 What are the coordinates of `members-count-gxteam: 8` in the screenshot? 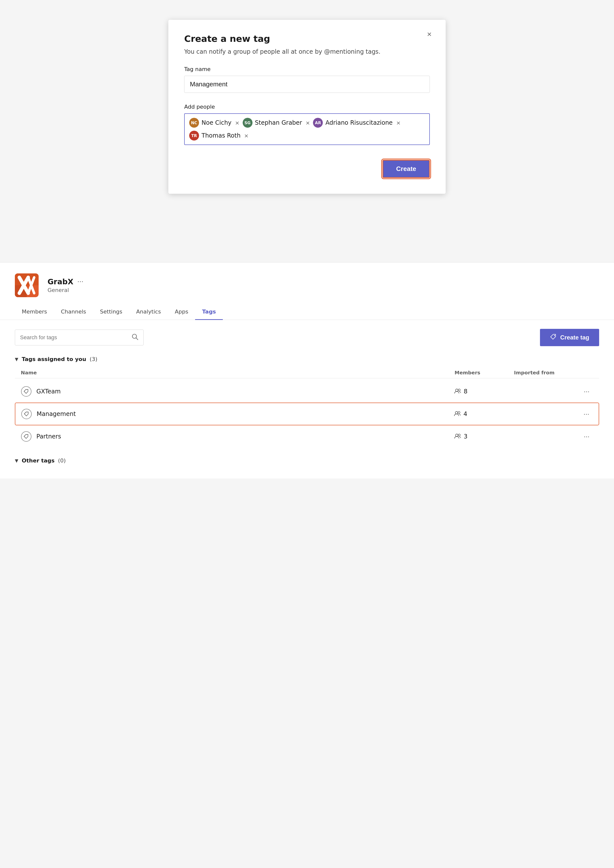 It's located at (466, 392).